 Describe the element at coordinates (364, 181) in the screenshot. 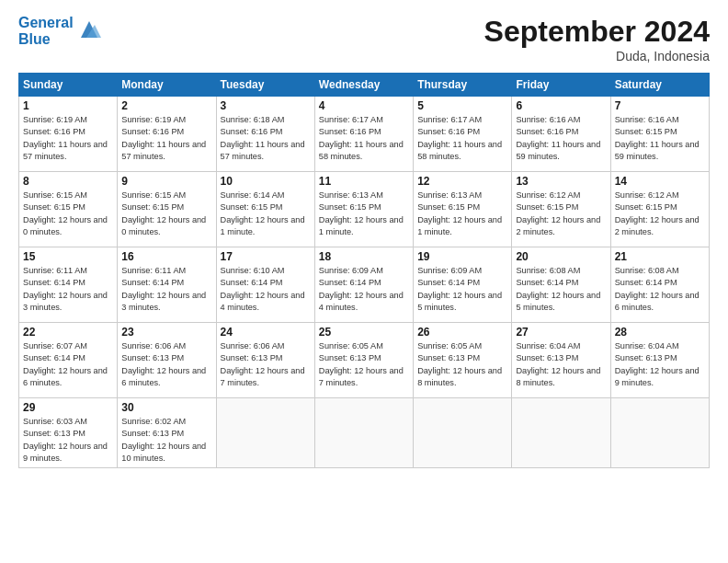

I see `day-number: 11` at that location.